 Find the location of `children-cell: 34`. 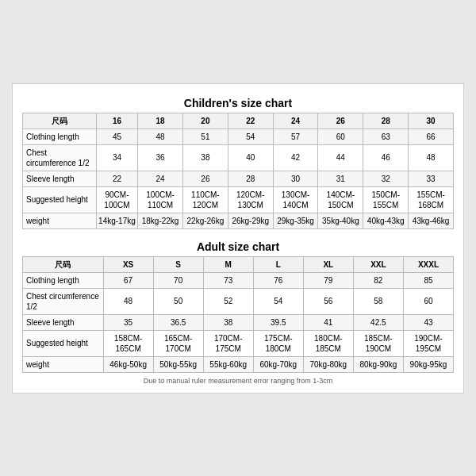

children-cell: 34 is located at coordinates (117, 157).